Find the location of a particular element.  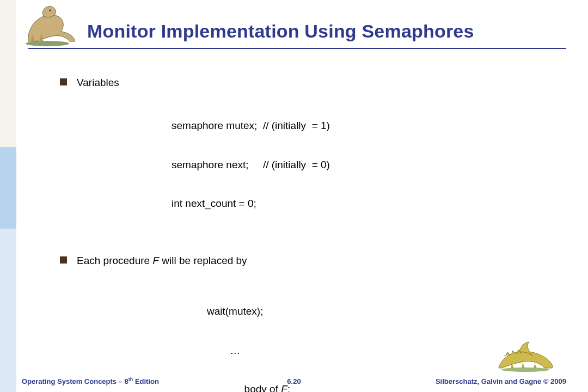

bullet-item: Variables is located at coordinates (305, 83).